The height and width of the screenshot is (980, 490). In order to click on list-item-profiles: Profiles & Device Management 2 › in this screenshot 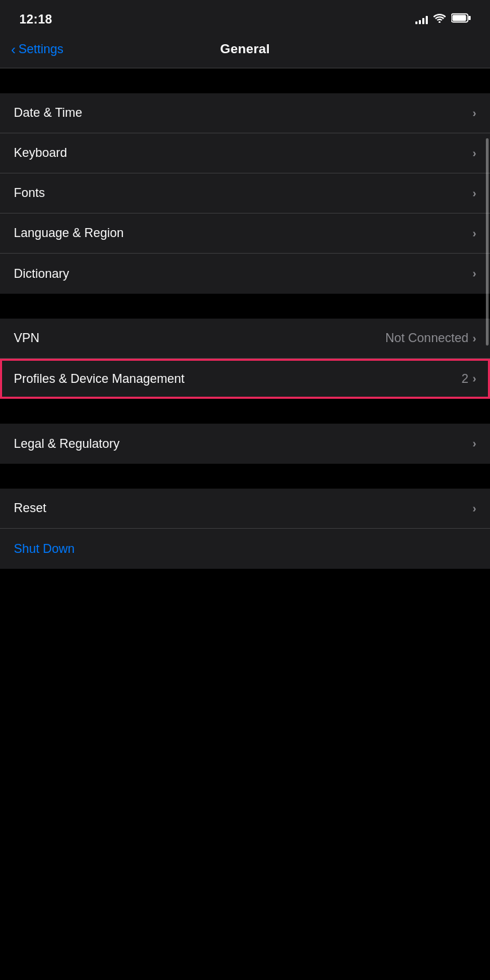, I will do `click(245, 379)`.